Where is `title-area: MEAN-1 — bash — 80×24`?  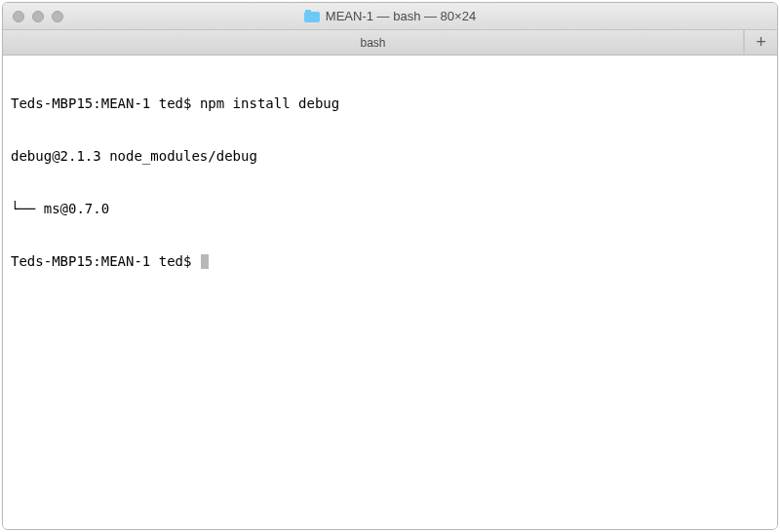
title-area: MEAN-1 — bash — 80×24 is located at coordinates (390, 16).